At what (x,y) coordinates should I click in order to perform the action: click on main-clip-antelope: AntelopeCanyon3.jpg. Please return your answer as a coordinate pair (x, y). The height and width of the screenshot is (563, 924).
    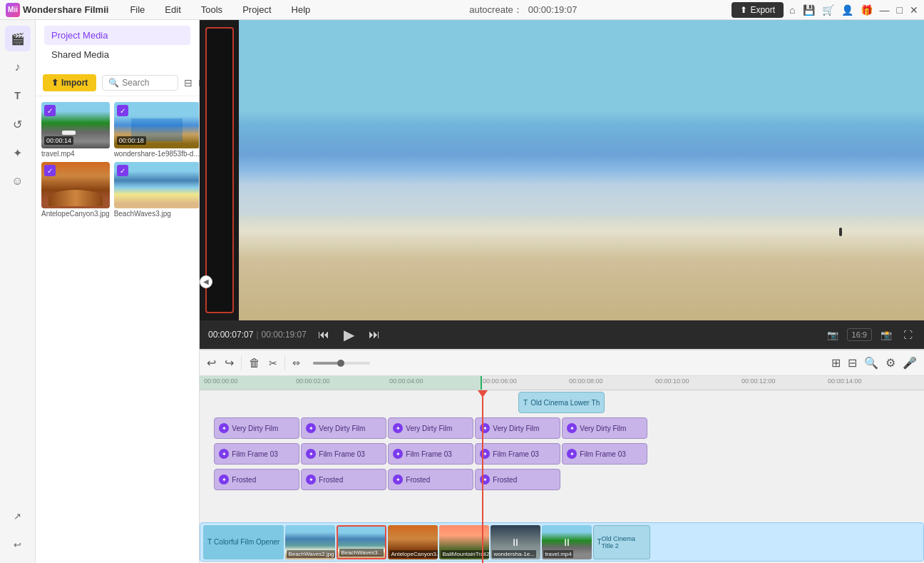
    Looking at the image, I should click on (413, 542).